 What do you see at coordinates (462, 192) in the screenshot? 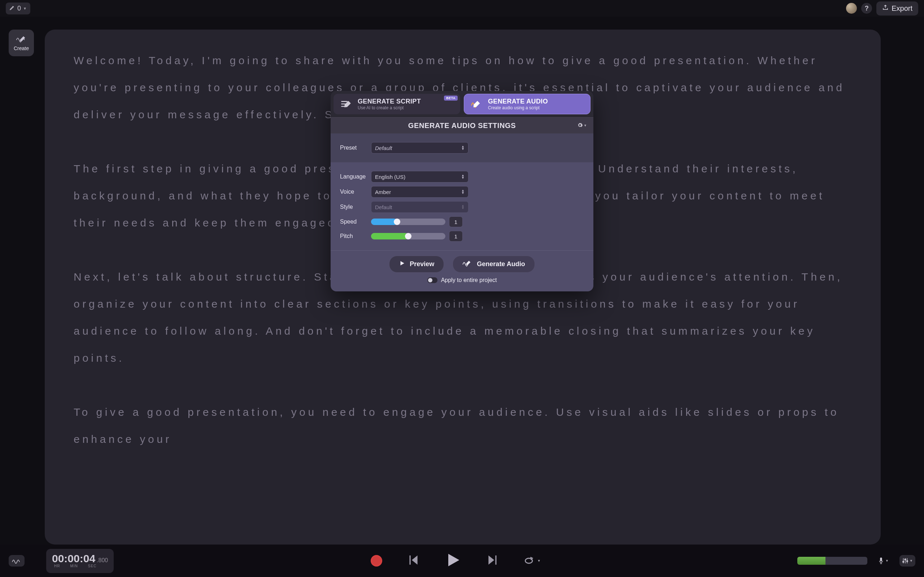
I see `row-voice: Voice Amber ▲▼` at bounding box center [462, 192].